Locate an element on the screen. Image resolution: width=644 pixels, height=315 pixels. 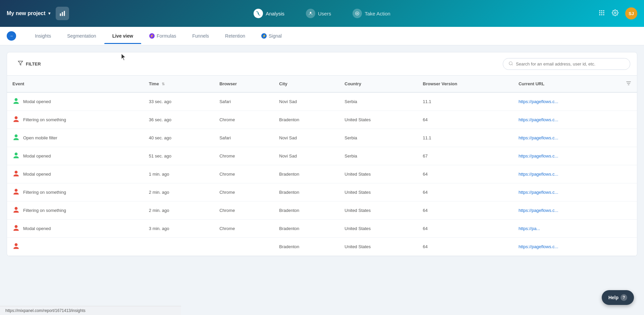
header-right: SJ is located at coordinates (604, 13).